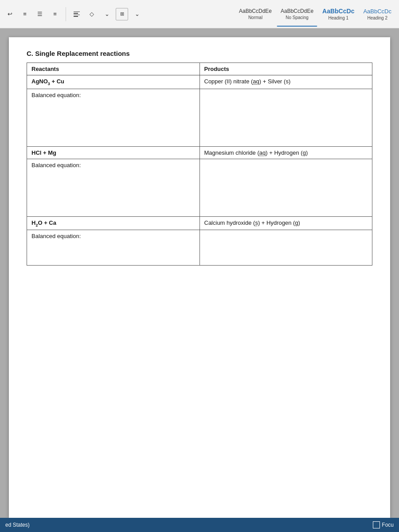 Image resolution: width=399 pixels, height=532 pixels. Describe the element at coordinates (377, 12) in the screenshot. I see `style-h2-preview: AaBbCcDc` at that location.